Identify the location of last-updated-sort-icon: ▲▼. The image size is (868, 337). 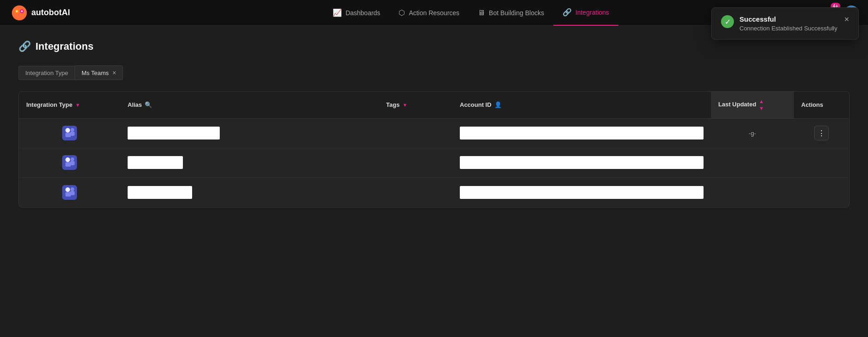
(761, 105).